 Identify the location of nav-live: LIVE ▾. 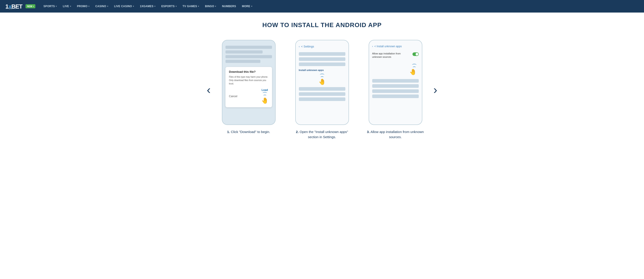
(67, 6).